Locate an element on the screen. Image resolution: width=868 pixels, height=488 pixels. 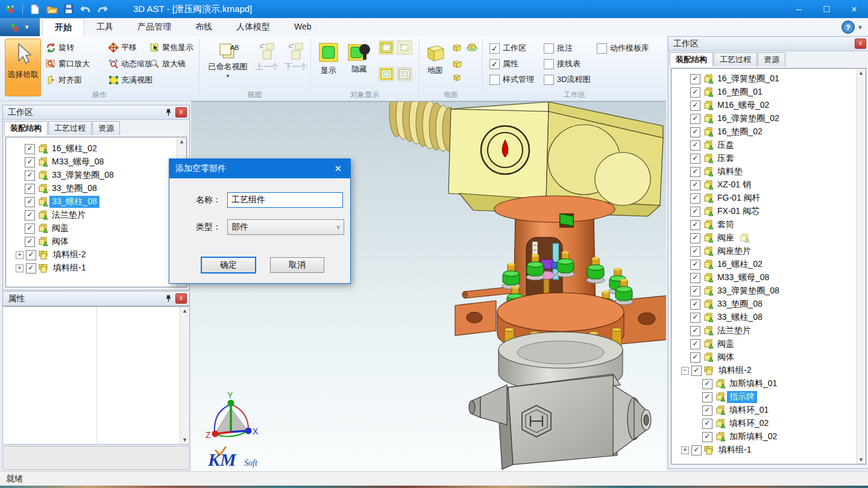
dynamic-zoom-button: 动态缩放 is located at coordinates (130, 64).